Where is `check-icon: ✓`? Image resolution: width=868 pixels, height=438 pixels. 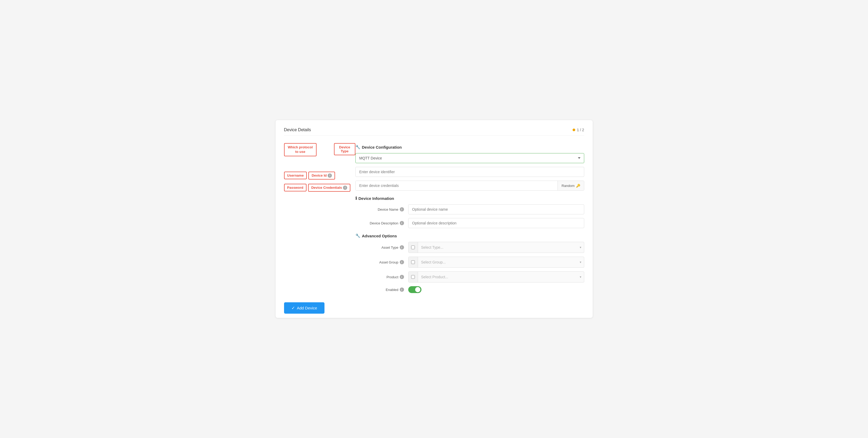
check-icon: ✓ is located at coordinates (293, 308).